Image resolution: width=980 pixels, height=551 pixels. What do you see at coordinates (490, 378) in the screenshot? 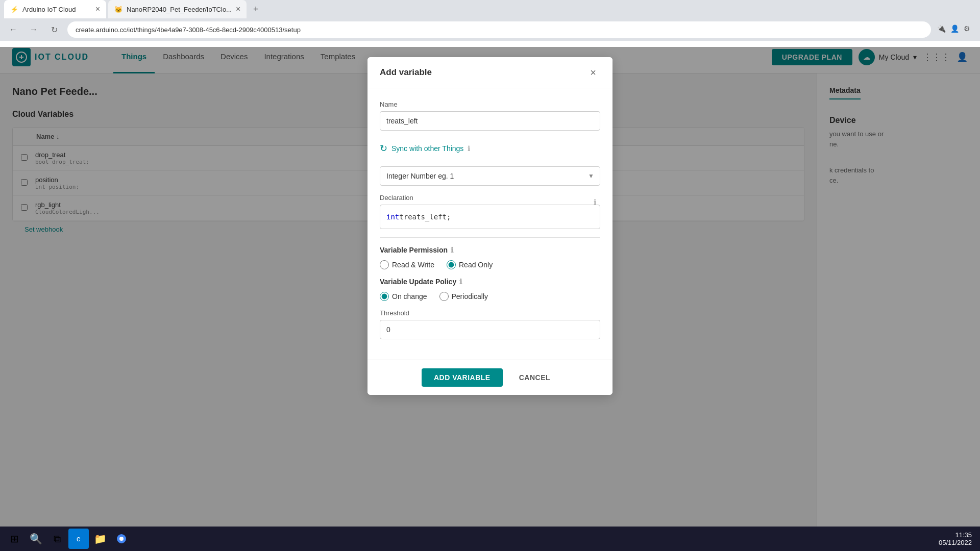
I see `modal-footer: ADD VARIABLE CANCEL` at bounding box center [490, 378].